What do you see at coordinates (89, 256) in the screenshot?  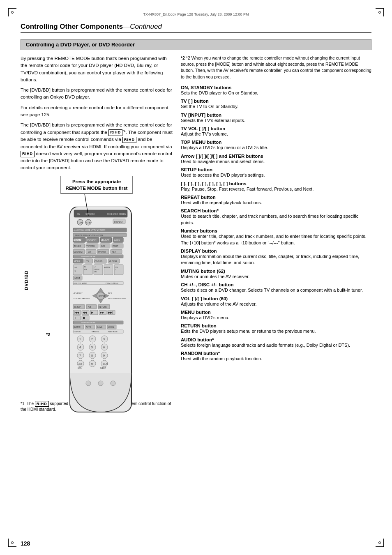 I see `svg-text: LISTENING MODE` at bounding box center [89, 256].